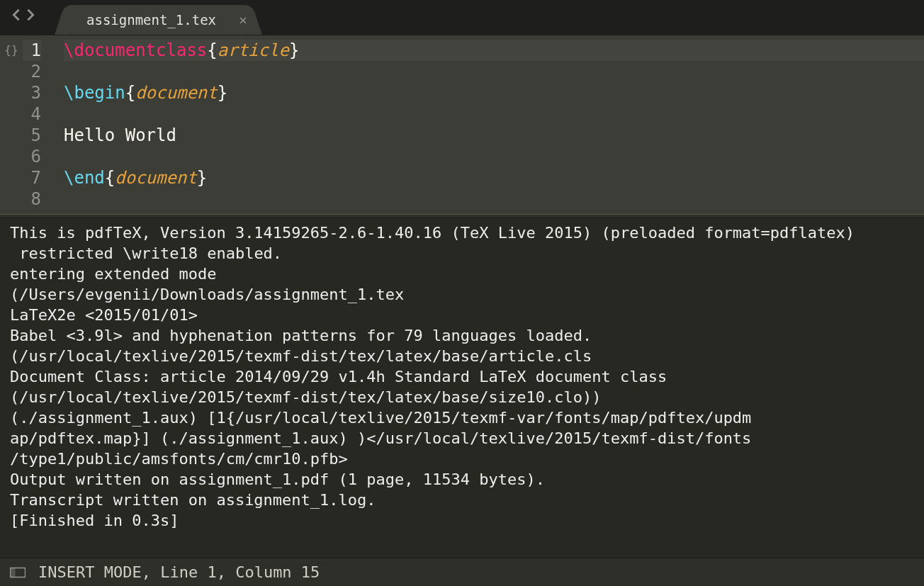 Image resolution: width=924 pixels, height=586 pixels. I want to click on code-line: \documentclass{article}, so click(494, 50).